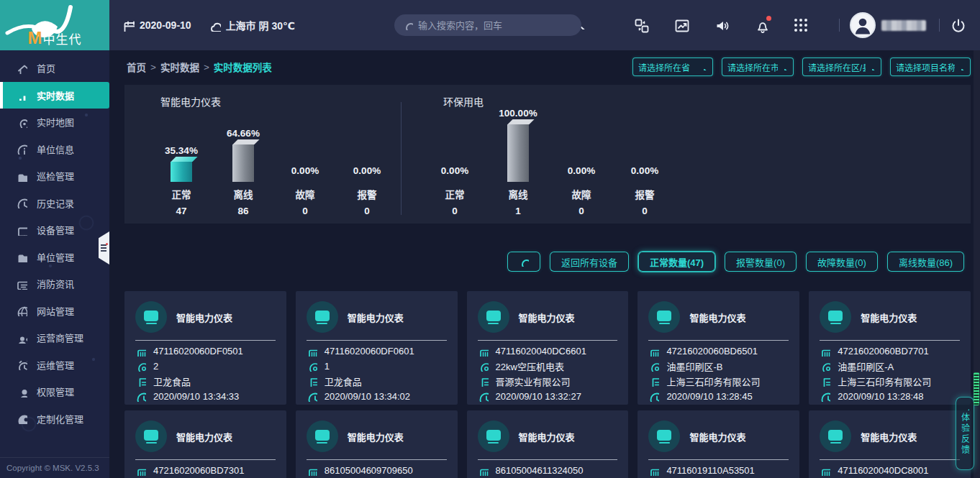 Image resolution: width=980 pixels, height=478 pixels. What do you see at coordinates (377, 444) in the screenshot?
I see `device-card: 智能电力仪表 86105004609709650` at bounding box center [377, 444].